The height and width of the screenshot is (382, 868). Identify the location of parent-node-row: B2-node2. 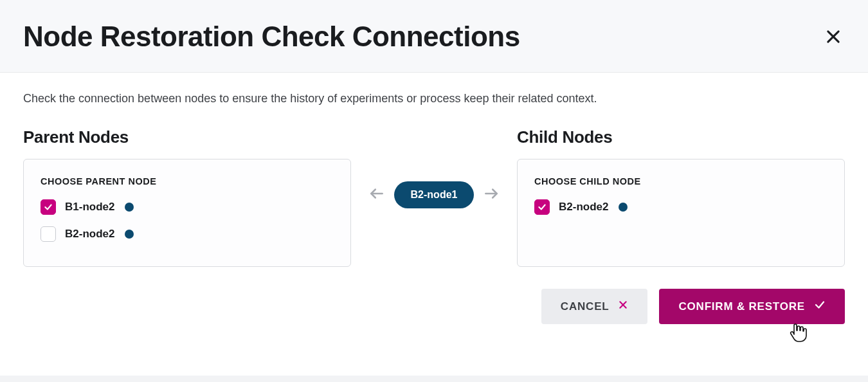
(187, 234).